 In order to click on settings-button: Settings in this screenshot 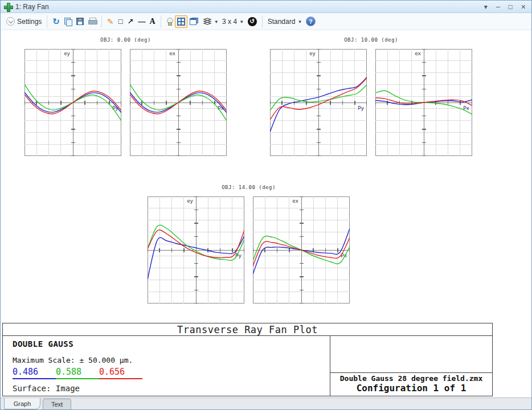, I will do `click(24, 22)`.